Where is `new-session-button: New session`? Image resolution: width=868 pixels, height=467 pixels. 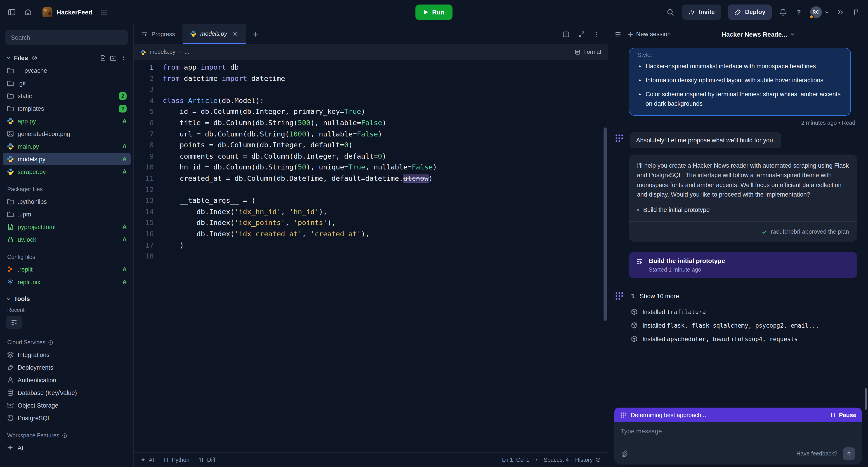 new-session-button: New session is located at coordinates (649, 34).